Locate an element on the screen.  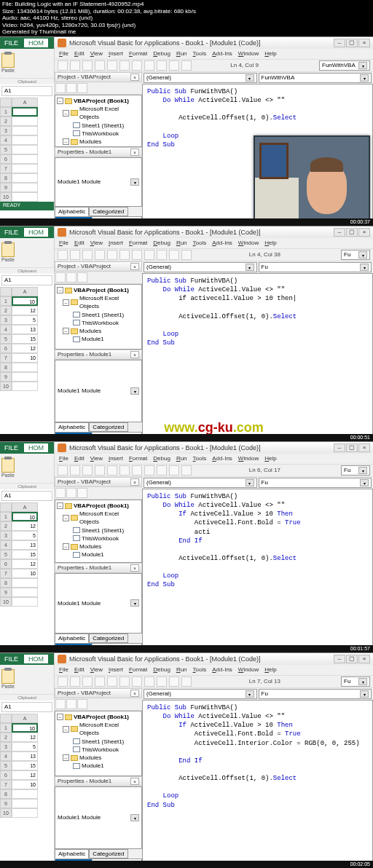
timestamp: 00:00:37 is located at coordinates (360, 221).